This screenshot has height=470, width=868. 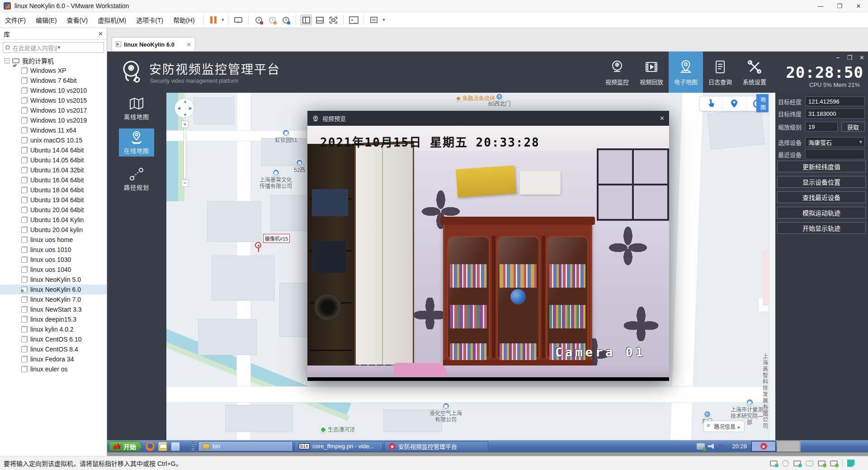 What do you see at coordinates (184, 108) in the screenshot?
I see `map-pan-pad: ▲ ▼ ◀ ▶` at bounding box center [184, 108].